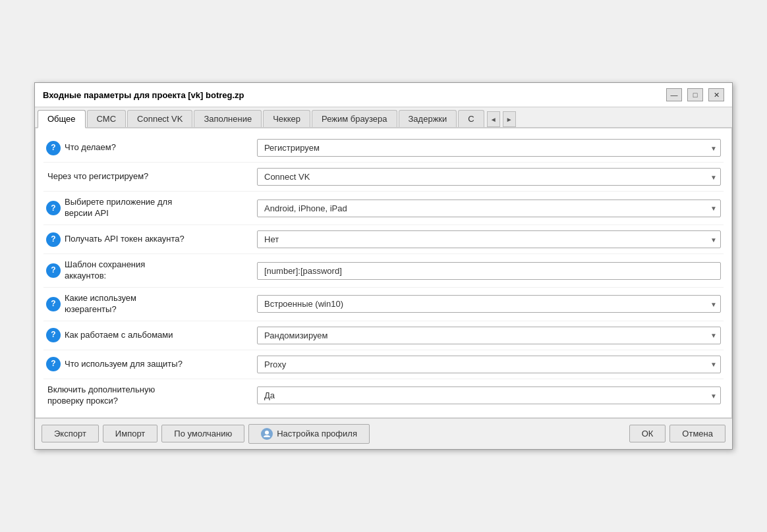 This screenshot has height=532, width=767. What do you see at coordinates (489, 147) in the screenshot?
I see `what-do-select-wrapper: Регистрируем Другое ▼` at bounding box center [489, 147].